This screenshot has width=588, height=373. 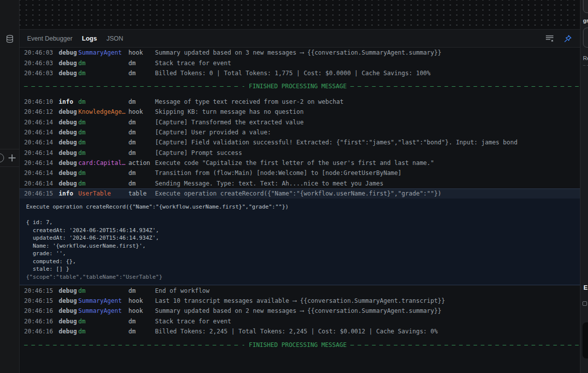 What do you see at coordinates (585, 38) in the screenshot?
I see `right-panel-card` at bounding box center [585, 38].